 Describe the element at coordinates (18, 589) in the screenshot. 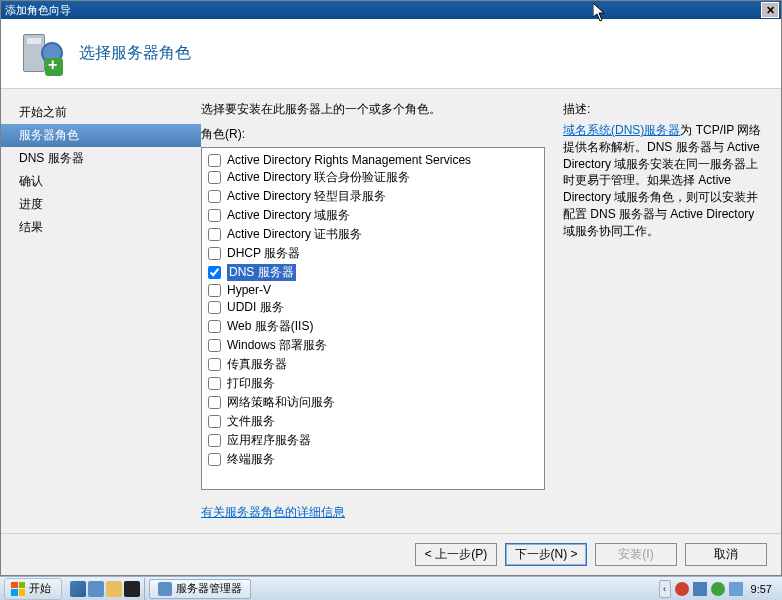

I see `windows-logo-icon` at that location.